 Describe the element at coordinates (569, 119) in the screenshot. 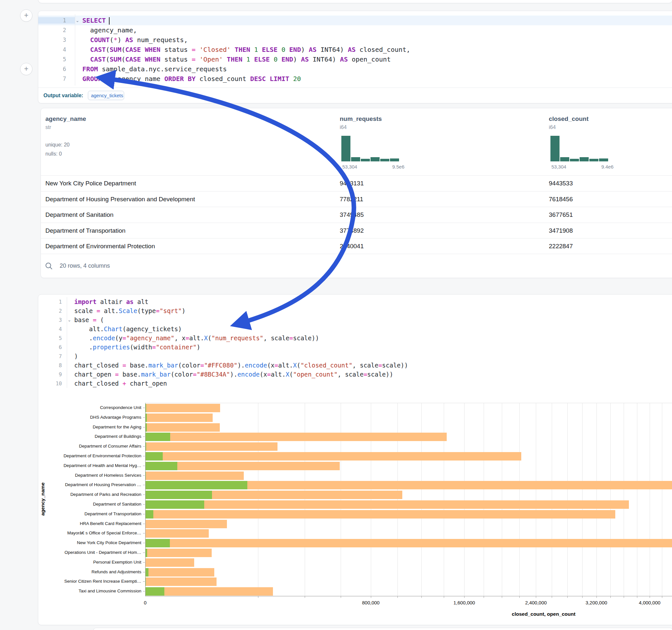

I see `column-header: closed_count` at that location.